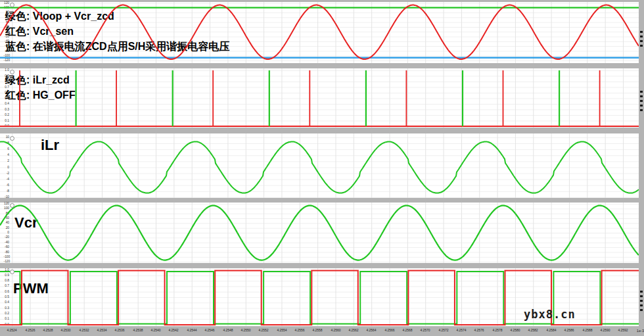  What do you see at coordinates (264, 331) in the screenshot?
I see `x-tick-label: 4.2552` at bounding box center [264, 331].